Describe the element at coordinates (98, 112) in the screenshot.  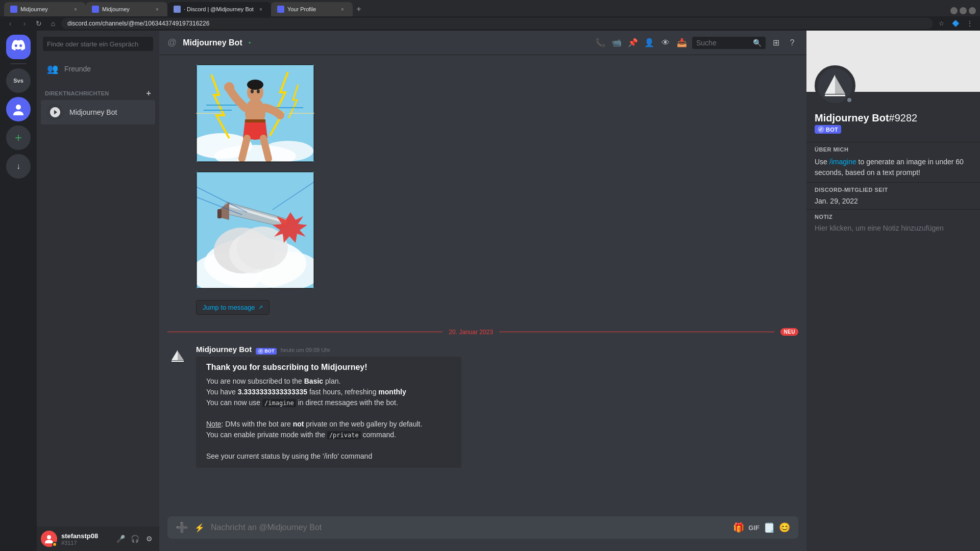
I see `dm-item-midjourney: Midjourney Bot` at that location.